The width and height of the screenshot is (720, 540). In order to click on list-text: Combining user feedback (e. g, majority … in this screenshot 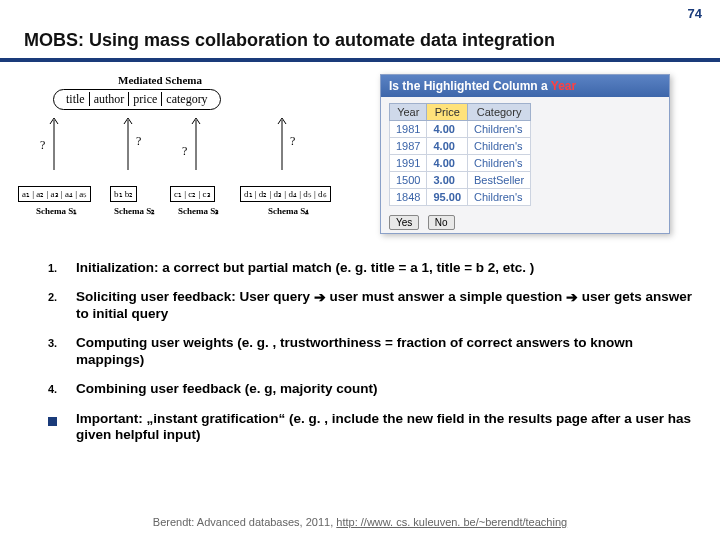, I will do `click(384, 389)`.